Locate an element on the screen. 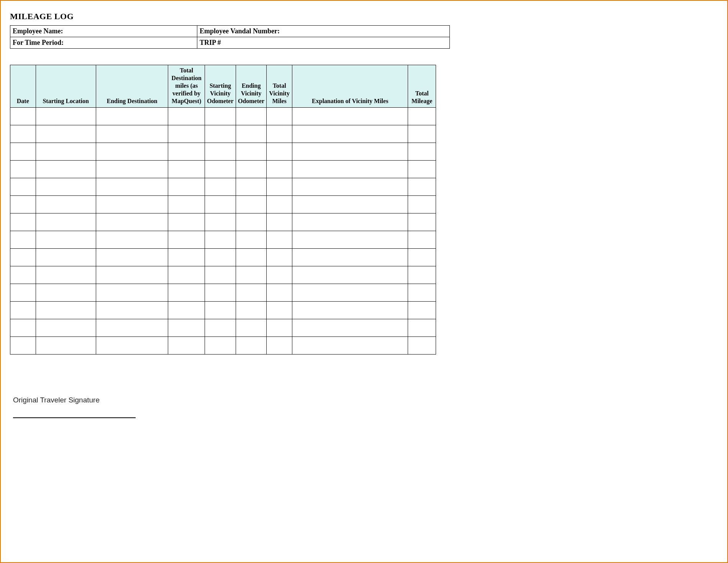 This screenshot has height=563, width=728. header-row: Date Starting Location Ending Destinatio… is located at coordinates (223, 87).